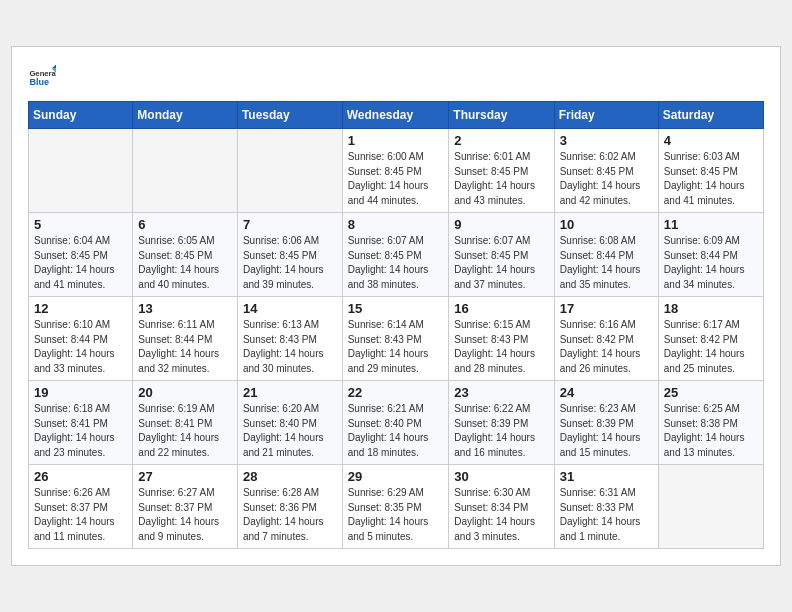 This screenshot has height=612, width=792. I want to click on header: General Blue, so click(396, 77).